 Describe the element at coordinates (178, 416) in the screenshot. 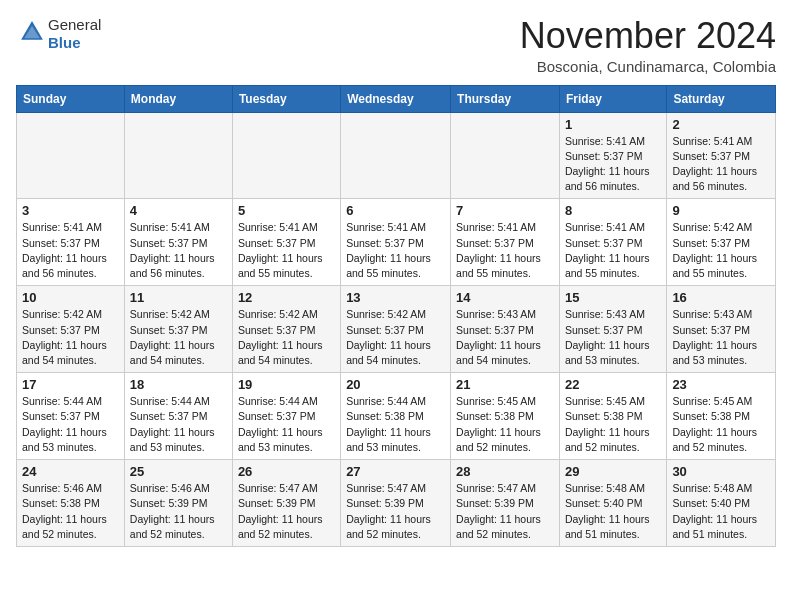

I see `calendar-cell: 18Sunrise: 5:44 AMSunset: 5:37 PMDayligh…` at that location.